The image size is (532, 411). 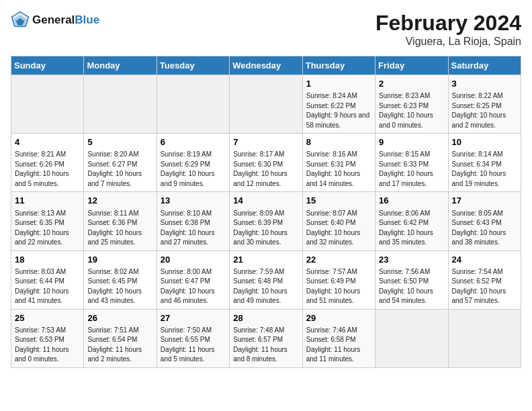 I want to click on day-info: Sunrise: 7:54 AMSunset: 6:52 PMDaylight:…, so click(x=485, y=287).